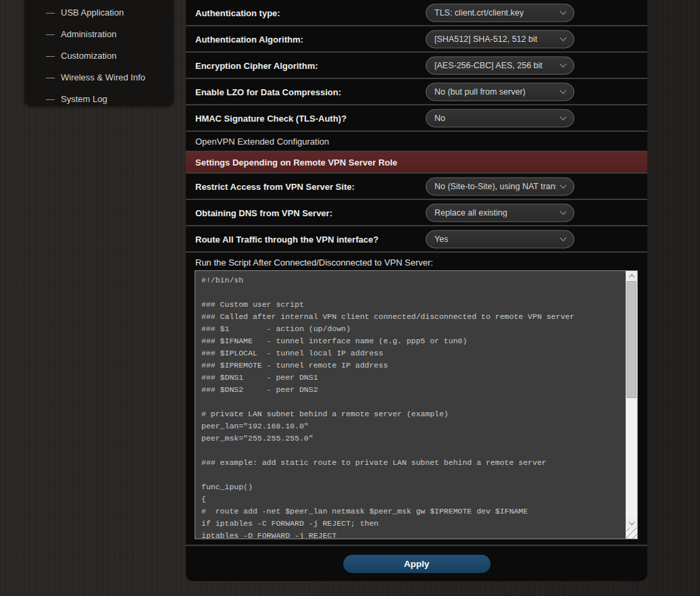 The image size is (700, 596). What do you see at coordinates (99, 53) in the screenshot?
I see `sidebar-menu: — USB Application — Administration — Cus…` at bounding box center [99, 53].